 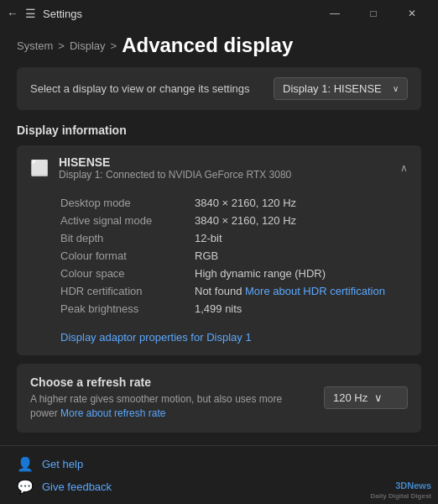 I want to click on monitor-info: HISENSE Display 1: Connected to NVIDIA G…, so click(x=225, y=168).